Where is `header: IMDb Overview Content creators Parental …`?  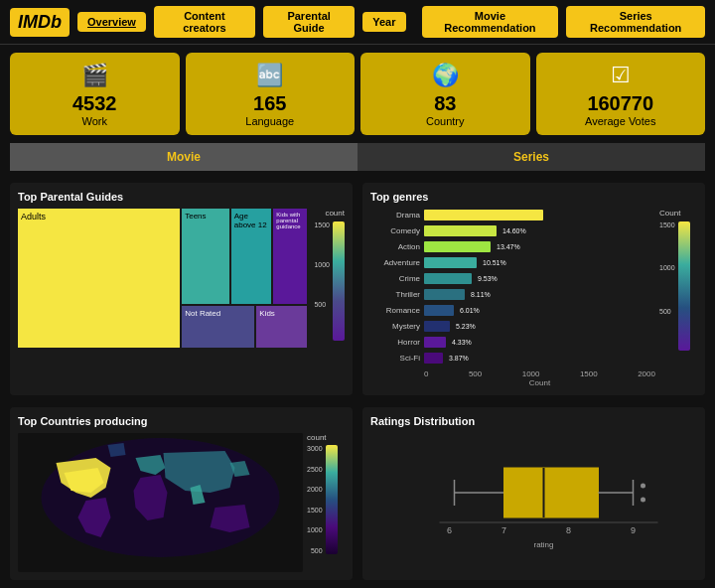 header: IMDb Overview Content creators Parental … is located at coordinates (358, 22).